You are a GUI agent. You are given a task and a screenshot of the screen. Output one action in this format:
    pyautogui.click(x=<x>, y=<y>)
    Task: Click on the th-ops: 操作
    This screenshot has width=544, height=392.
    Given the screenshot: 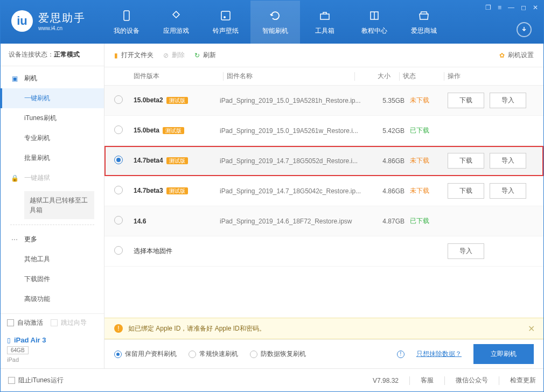 What is the action you would take?
    pyautogui.click(x=491, y=76)
    